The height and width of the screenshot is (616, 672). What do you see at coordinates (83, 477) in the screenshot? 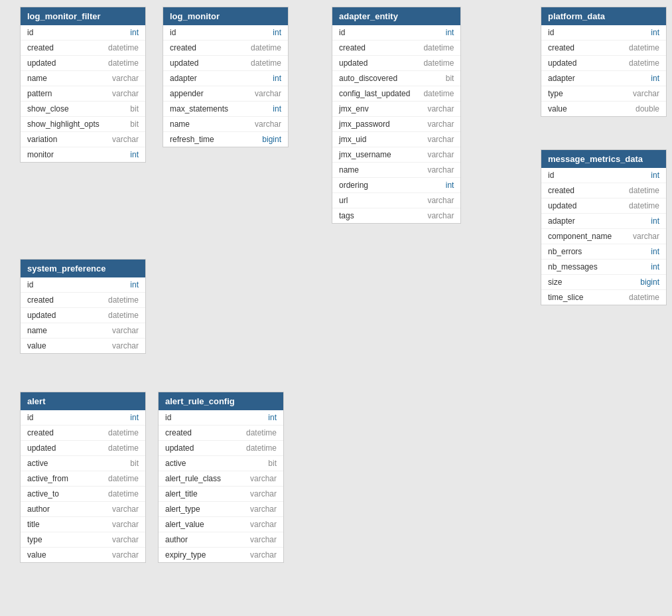
I see `table-alert: alertidintcreateddatetimeupdateddatetime…` at bounding box center [83, 477].